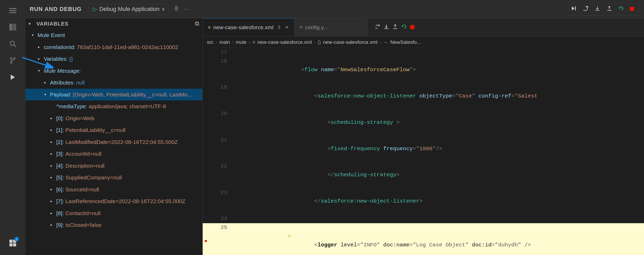  I want to click on breadcrumb-object-icon: {}, so click(319, 42).